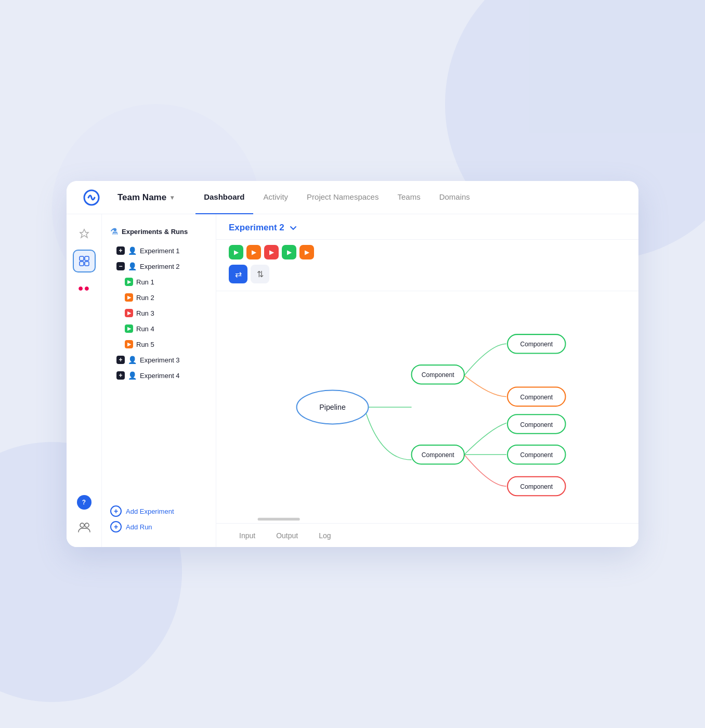  I want to click on experiment-3-label: Experiment 3, so click(160, 360).